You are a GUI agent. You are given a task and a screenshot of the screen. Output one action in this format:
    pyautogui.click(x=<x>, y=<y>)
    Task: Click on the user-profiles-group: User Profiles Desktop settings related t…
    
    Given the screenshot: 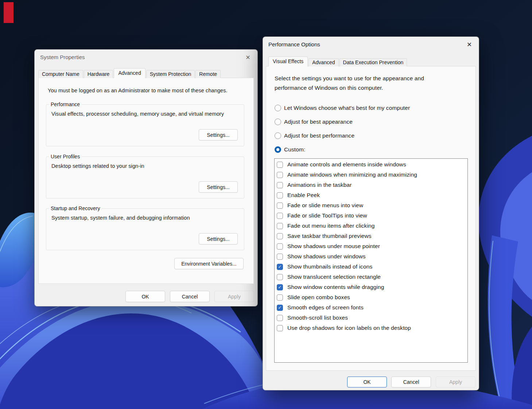 What is the action you would take?
    pyautogui.click(x=145, y=177)
    